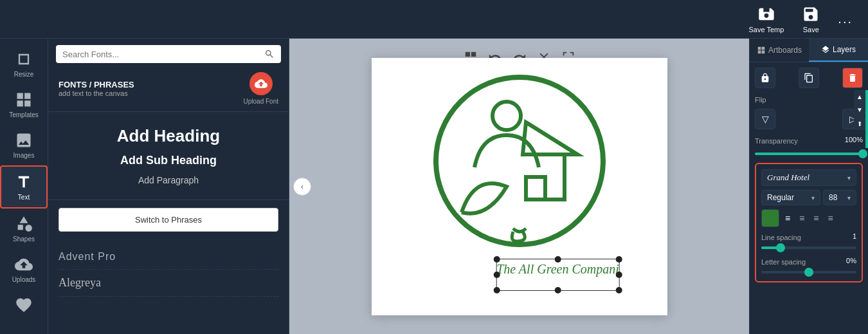  What do you see at coordinates (619, 275) in the screenshot?
I see `handle-mr` at bounding box center [619, 275].